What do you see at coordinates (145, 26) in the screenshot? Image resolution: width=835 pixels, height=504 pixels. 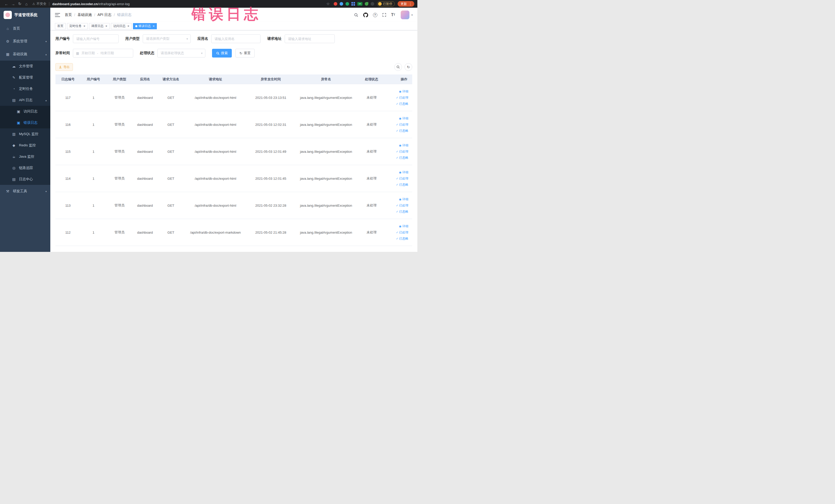 I see `tab-error-log: 错误日志×` at bounding box center [145, 26].